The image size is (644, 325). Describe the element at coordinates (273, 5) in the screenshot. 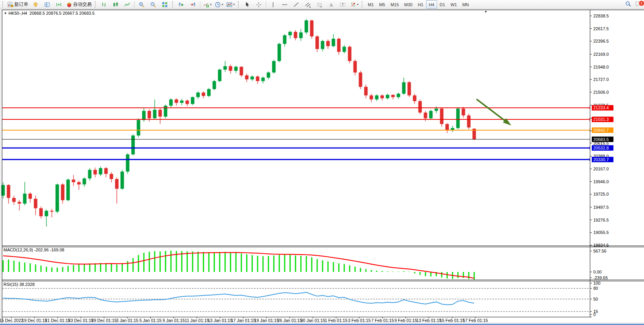

I see `vertical-line-button` at that location.